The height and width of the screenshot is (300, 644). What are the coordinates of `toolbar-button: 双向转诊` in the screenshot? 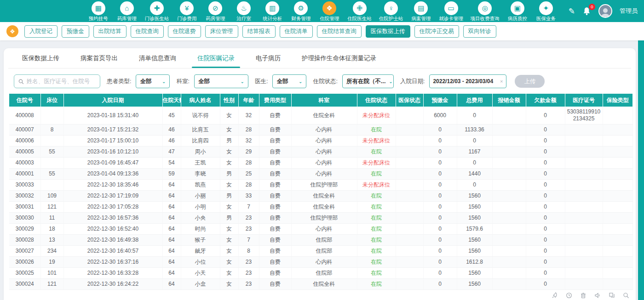 It's located at (480, 31).